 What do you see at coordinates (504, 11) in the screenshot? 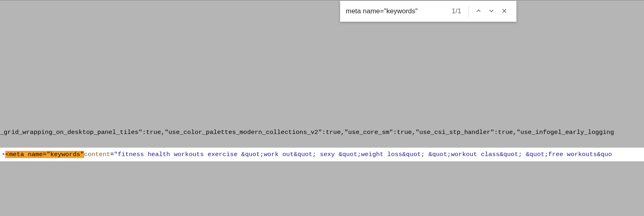
I see `close-icon` at bounding box center [504, 11].